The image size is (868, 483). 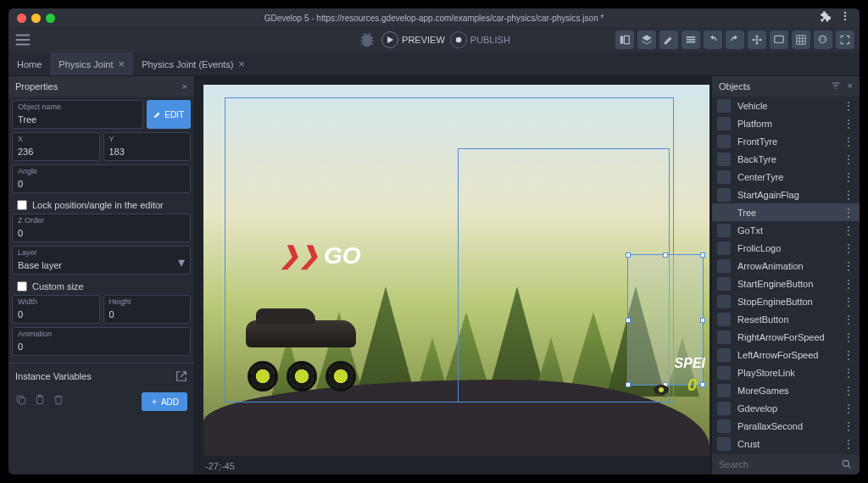 What do you see at coordinates (22, 19) in the screenshot?
I see `close-window-button` at bounding box center [22, 19].